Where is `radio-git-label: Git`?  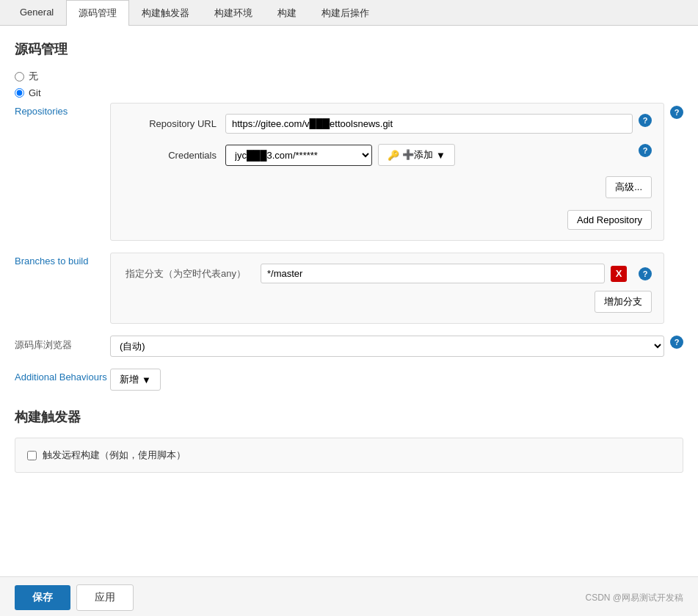
radio-git-label: Git is located at coordinates (35, 93).